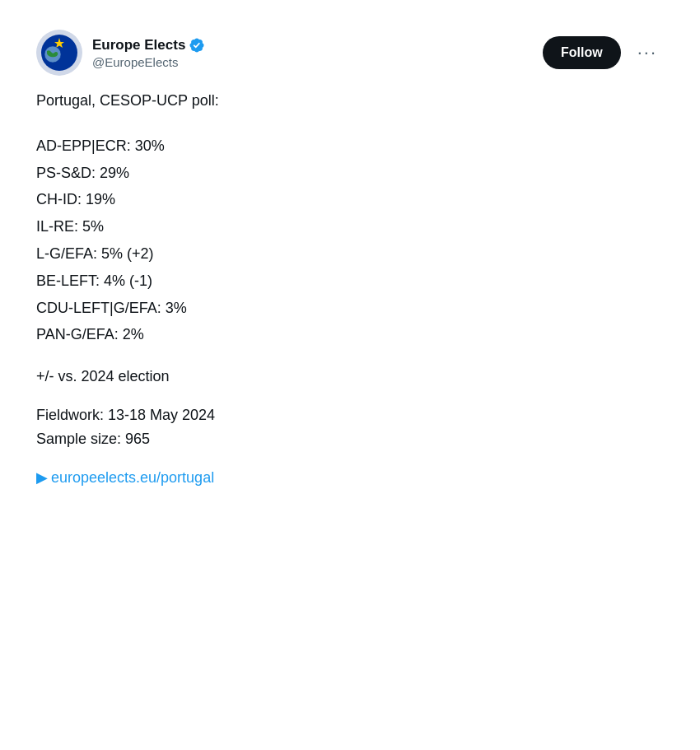 Image resolution: width=700 pixels, height=750 pixels. What do you see at coordinates (148, 53) in the screenshot?
I see `account-info: Europe Elects @EuropeElects` at bounding box center [148, 53].